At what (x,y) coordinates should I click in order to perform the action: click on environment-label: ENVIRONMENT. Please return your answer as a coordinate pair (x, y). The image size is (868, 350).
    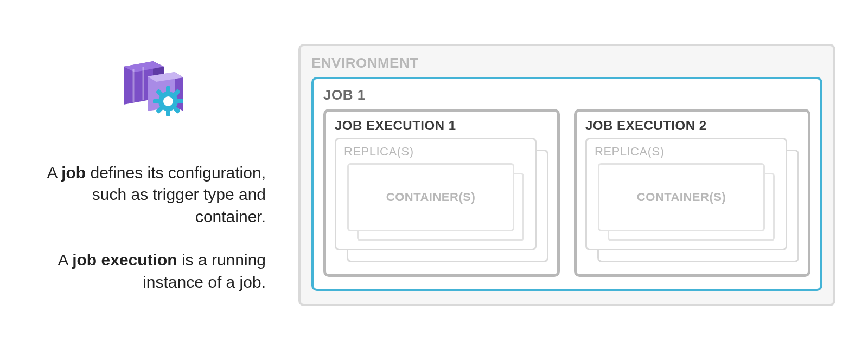
    Looking at the image, I should click on (567, 63).